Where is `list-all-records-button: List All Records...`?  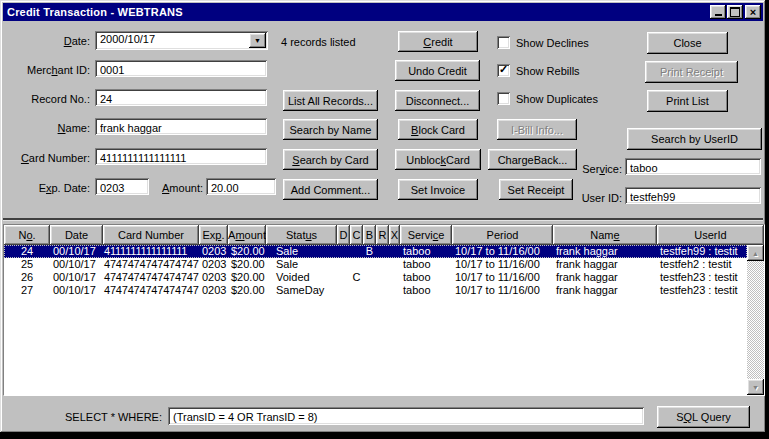
list-all-records-button: List All Records... is located at coordinates (330, 100).